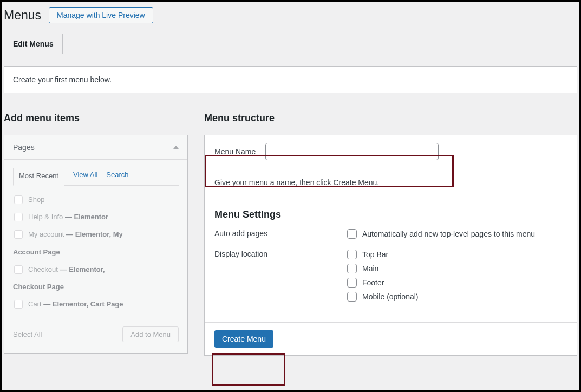 The width and height of the screenshot is (581, 392). What do you see at coordinates (86, 217) in the screenshot?
I see `page-meta-text: — Elementor` at bounding box center [86, 217].